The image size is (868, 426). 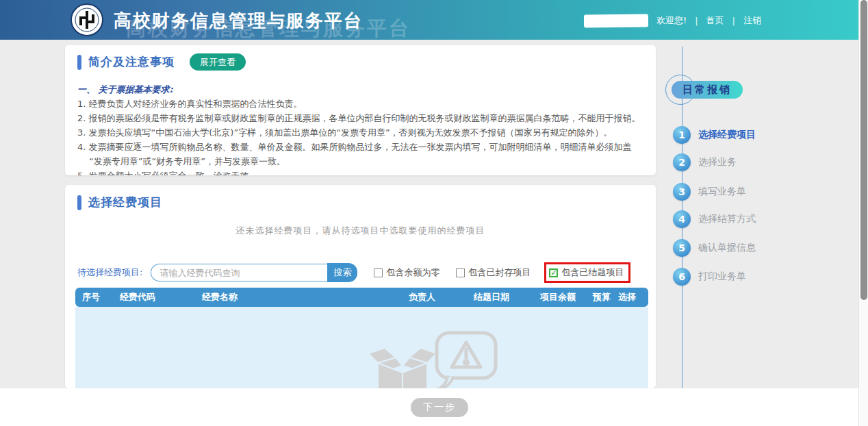 I want to click on no-selection-message: 还未选择经费项目，请从待选项目中选取要使用的经费项目, so click(x=360, y=231).